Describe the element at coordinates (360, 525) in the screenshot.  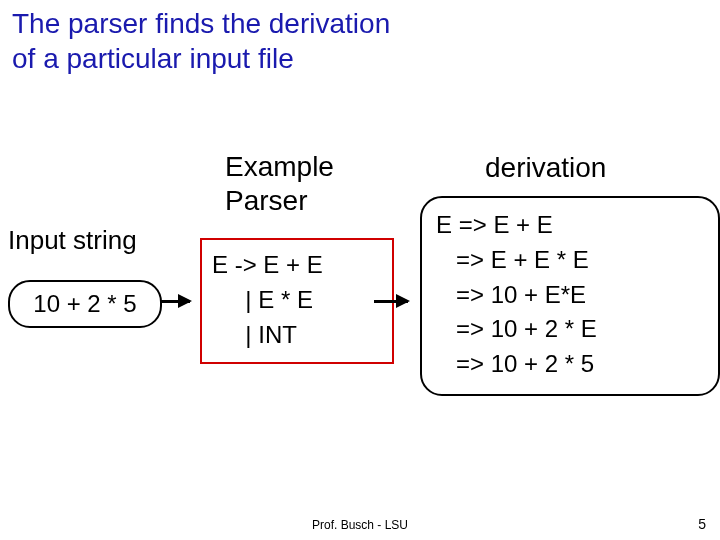
I see `footer-text: Prof. Busch - LSU` at that location.